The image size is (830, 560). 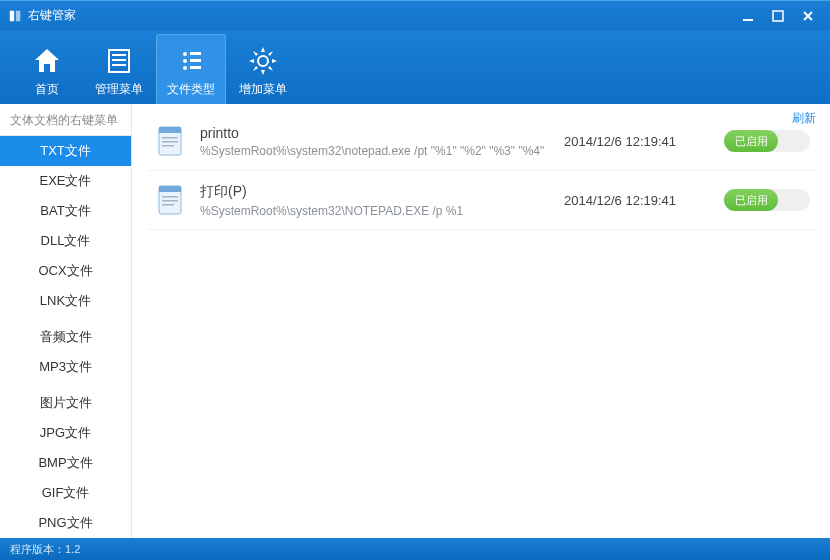 What do you see at coordinates (15, 16) in the screenshot?
I see `app-icon` at bounding box center [15, 16].